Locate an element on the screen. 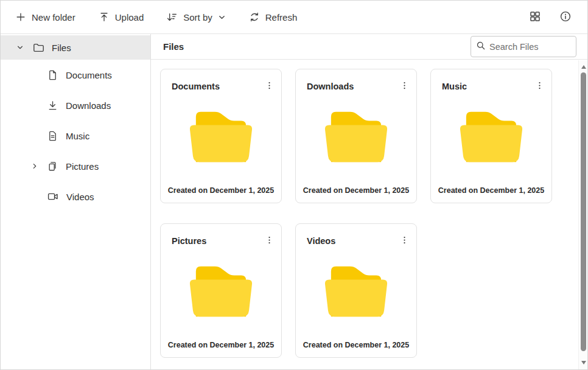 Image resolution: width=588 pixels, height=370 pixels. plus-icon is located at coordinates (21, 17).